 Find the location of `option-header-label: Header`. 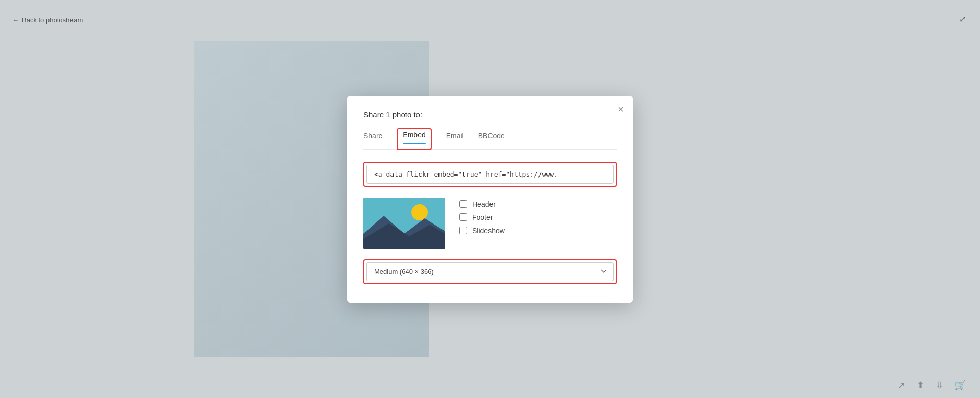

option-header-label: Header is located at coordinates (484, 204).